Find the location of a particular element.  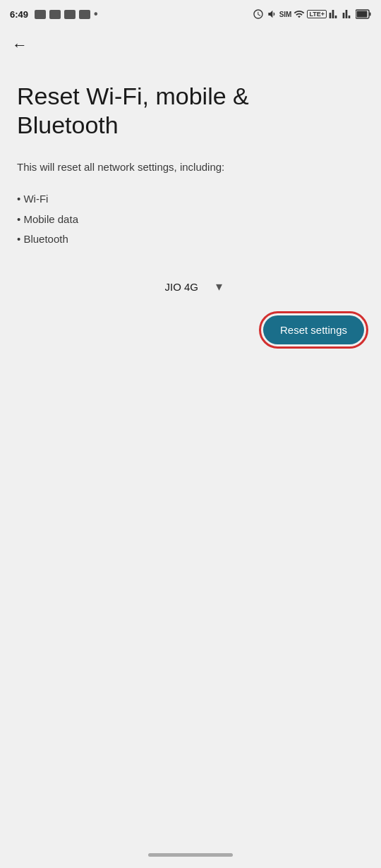

back-arrow-icon: ← is located at coordinates (20, 45).